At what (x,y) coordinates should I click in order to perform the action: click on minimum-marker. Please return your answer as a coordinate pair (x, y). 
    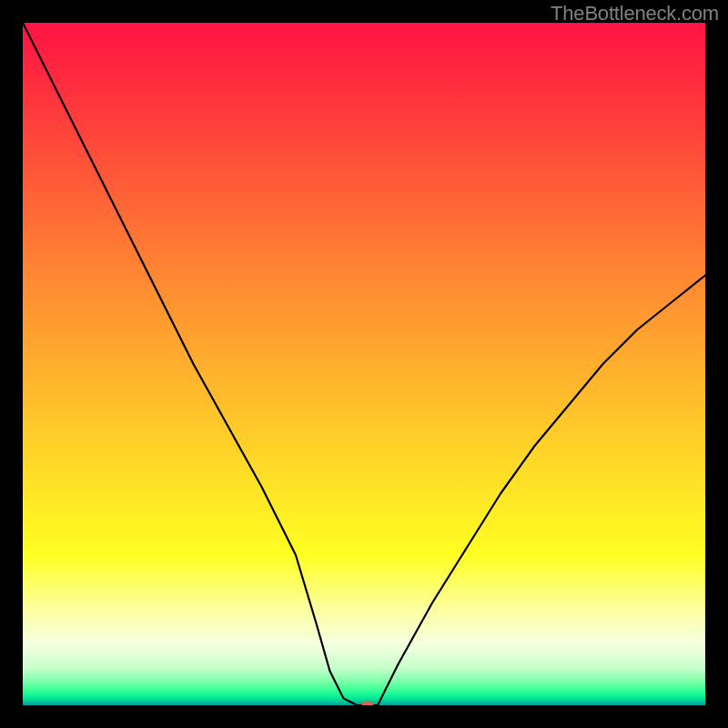
    Looking at the image, I should click on (368, 704).